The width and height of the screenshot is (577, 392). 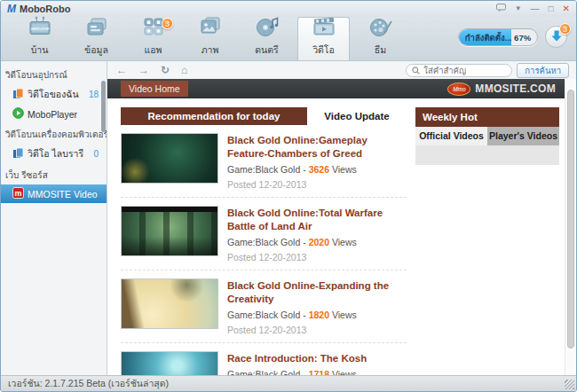 I want to click on minimize-button: —, so click(x=535, y=9).